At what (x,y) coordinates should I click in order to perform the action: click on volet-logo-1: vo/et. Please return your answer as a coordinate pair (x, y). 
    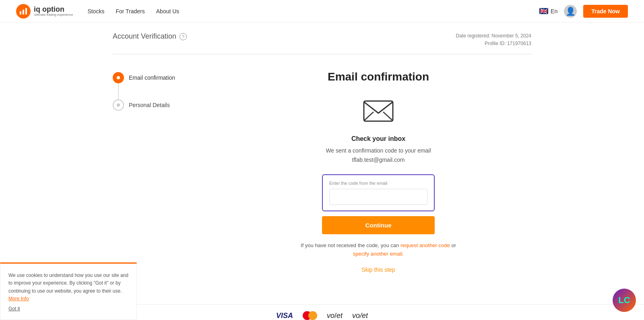
    Looking at the image, I should click on (335, 316).